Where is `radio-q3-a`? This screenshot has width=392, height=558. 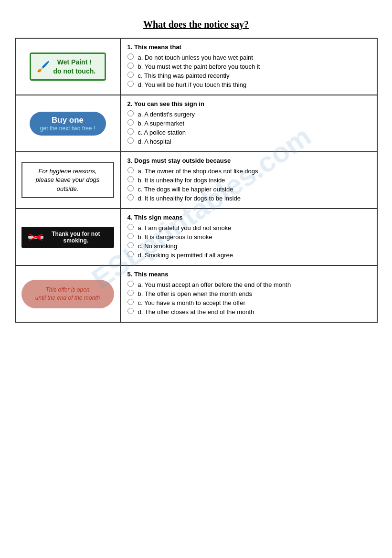
radio-q3-a is located at coordinates (131, 170).